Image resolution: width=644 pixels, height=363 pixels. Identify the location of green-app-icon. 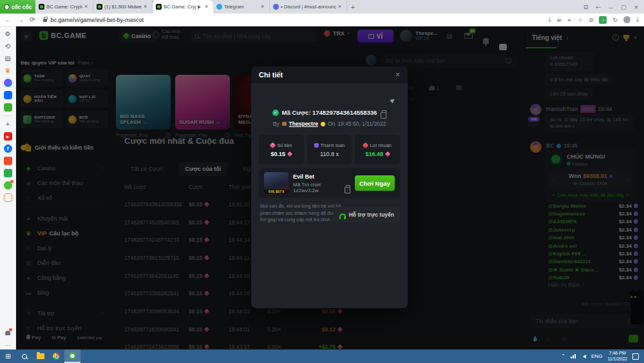
(8, 173).